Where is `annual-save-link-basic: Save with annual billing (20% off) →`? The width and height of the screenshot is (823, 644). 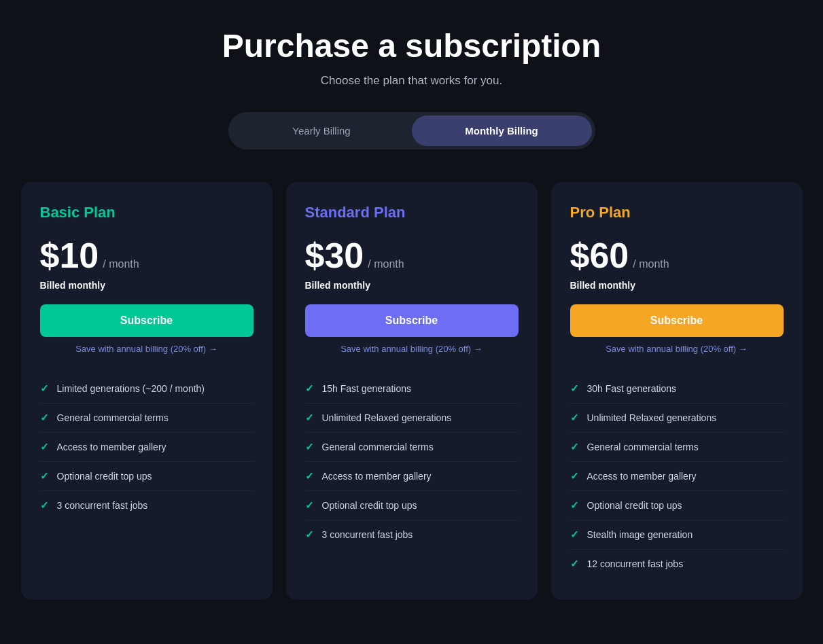 annual-save-link-basic: Save with annual billing (20% off) → is located at coordinates (147, 349).